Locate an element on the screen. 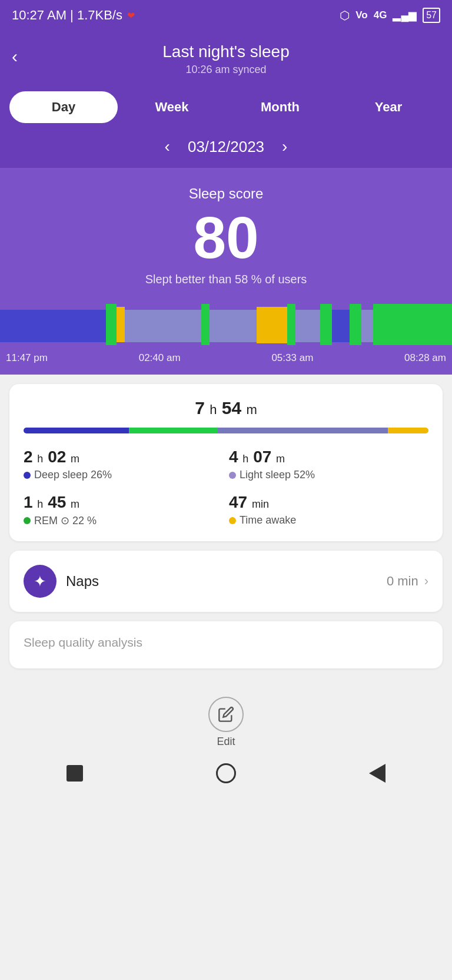 The image size is (452, 980). duration-hours: 7 is located at coordinates (200, 408).